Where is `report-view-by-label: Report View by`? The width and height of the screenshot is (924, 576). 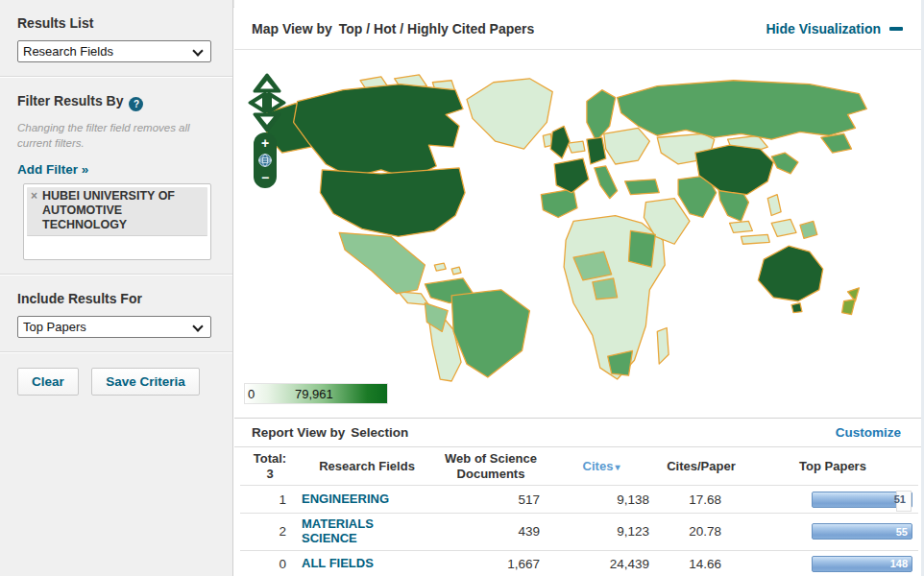 report-view-by-label: Report View by is located at coordinates (298, 432).